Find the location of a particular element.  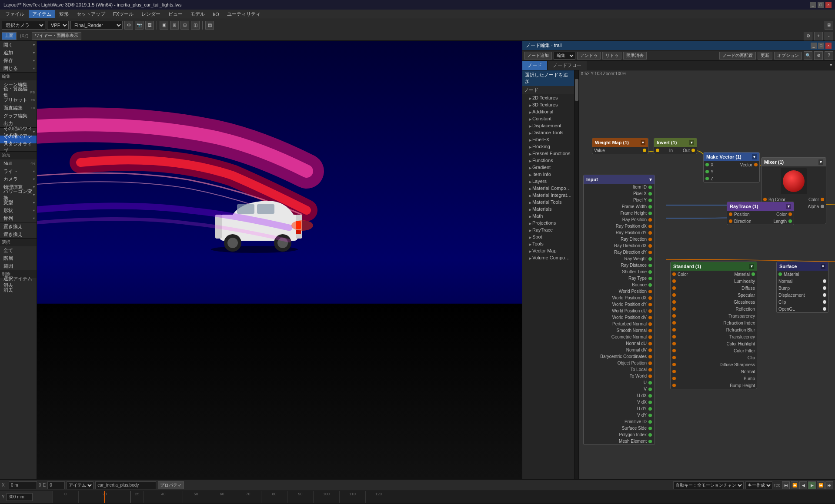

node-spacing-btn: ノードの再配置 is located at coordinates (738, 56).